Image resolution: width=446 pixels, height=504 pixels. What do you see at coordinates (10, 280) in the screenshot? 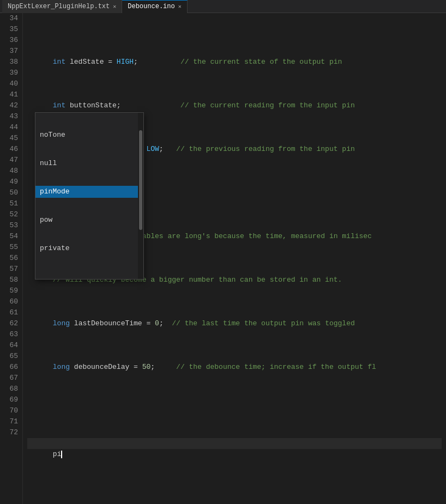
I see `line-num-58: 58` at bounding box center [10, 280].